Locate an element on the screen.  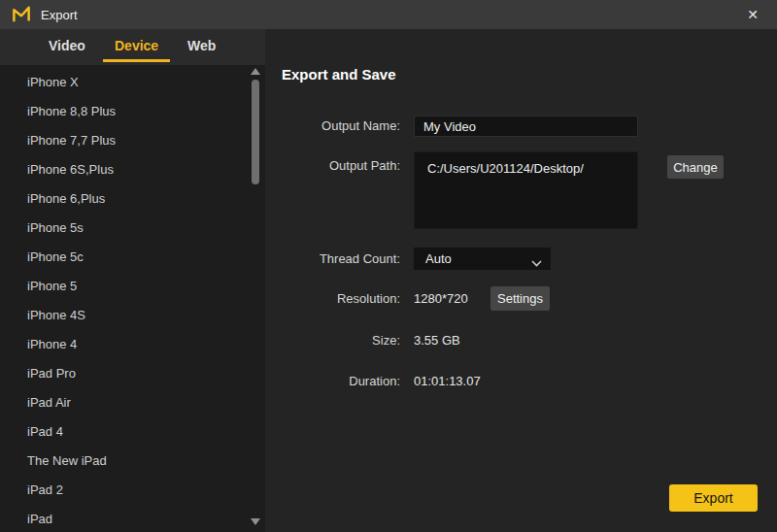
chevron-down-icon is located at coordinates (536, 262).